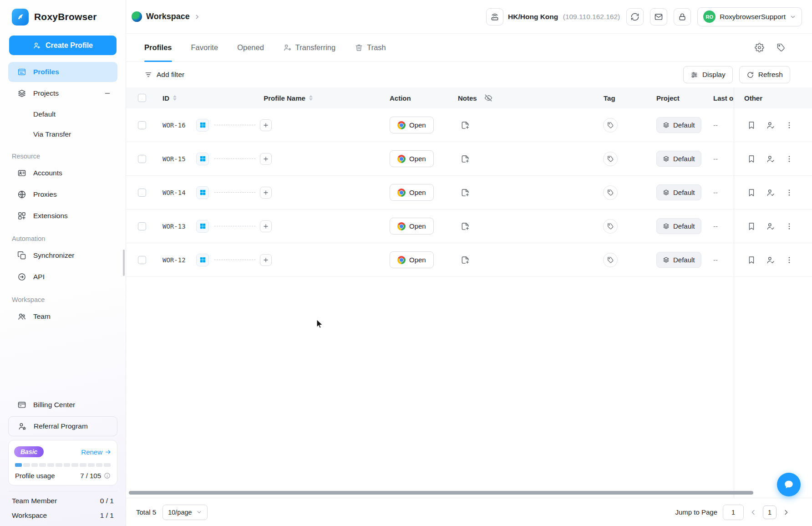  What do you see at coordinates (708, 75) in the screenshot?
I see `display-button: Display` at bounding box center [708, 75].